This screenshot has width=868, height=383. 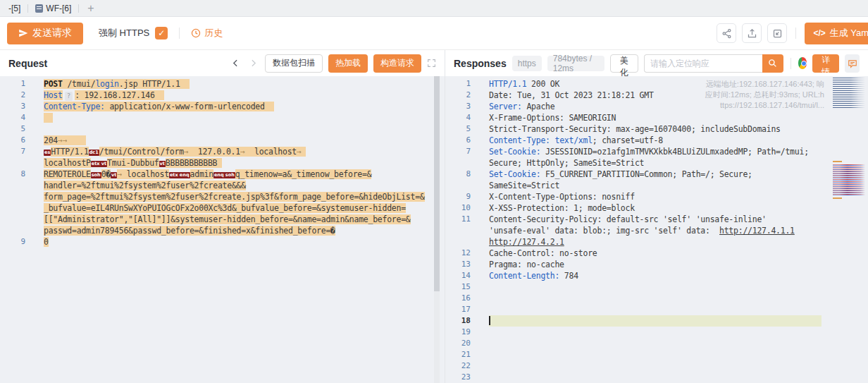 What do you see at coordinates (223, 208) in the screenshot?
I see `editor-line: _bufvalue=eIL4RUnSwXYoPUIOGcOFx2o00Xc%3d…` at bounding box center [223, 208].